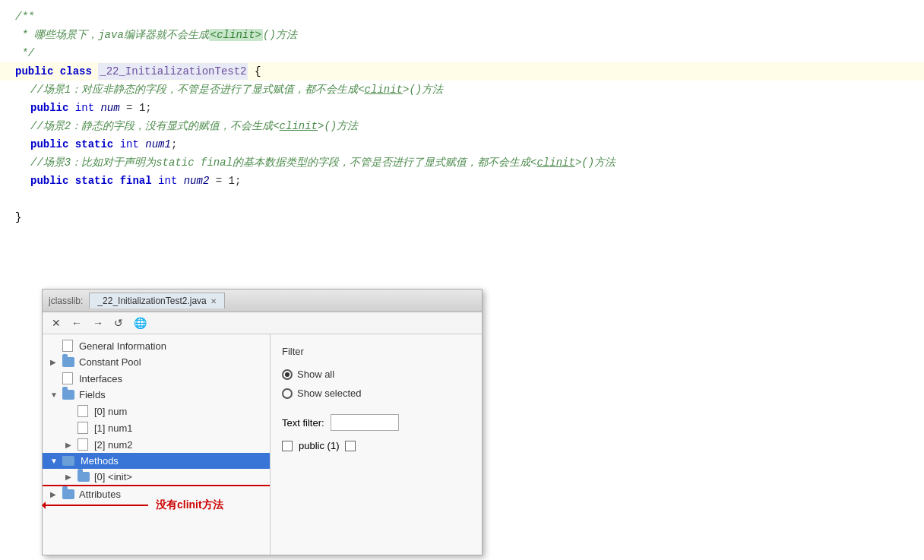 The image size is (924, 560). What do you see at coordinates (119, 323) in the screenshot?
I see `refresh-button: ↺` at bounding box center [119, 323].